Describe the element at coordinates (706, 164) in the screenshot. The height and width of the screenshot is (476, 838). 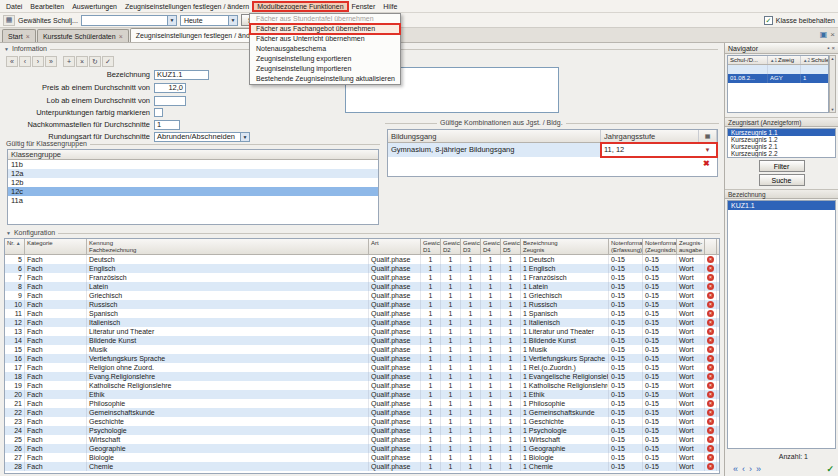
I see `delete-row-icon: ✖` at that location.